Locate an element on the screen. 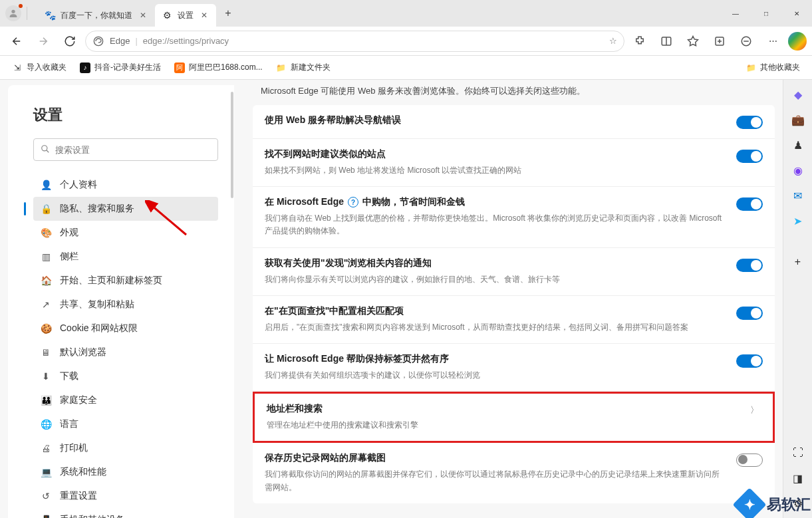 Image resolution: width=812 pixels, height=518 pixels. sb-outlook-icon: ✉ is located at coordinates (798, 195).